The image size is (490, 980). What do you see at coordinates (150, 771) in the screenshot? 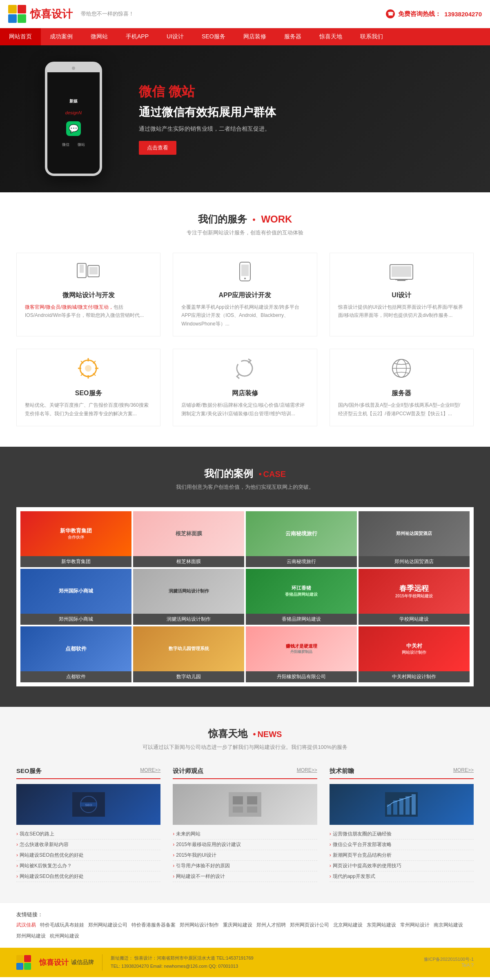
I see `news-seo-more: MORE>>` at bounding box center [150, 771].